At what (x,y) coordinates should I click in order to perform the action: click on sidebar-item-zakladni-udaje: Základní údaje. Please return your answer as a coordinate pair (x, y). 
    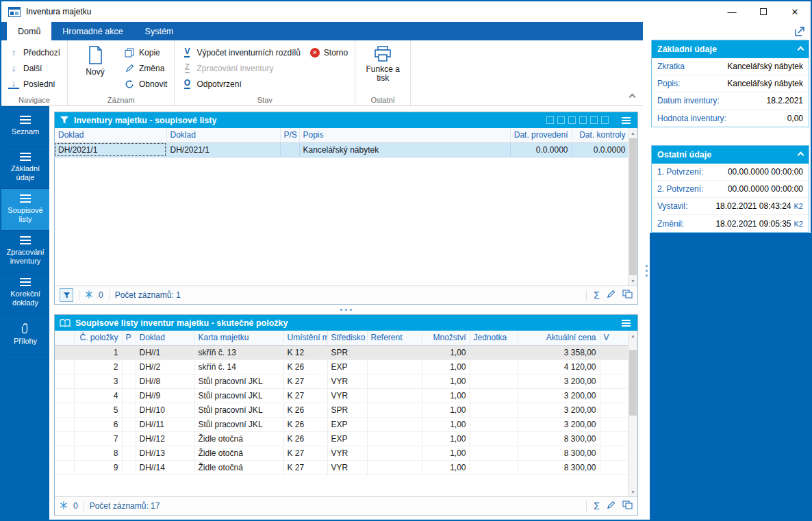
    Looking at the image, I should click on (25, 168).